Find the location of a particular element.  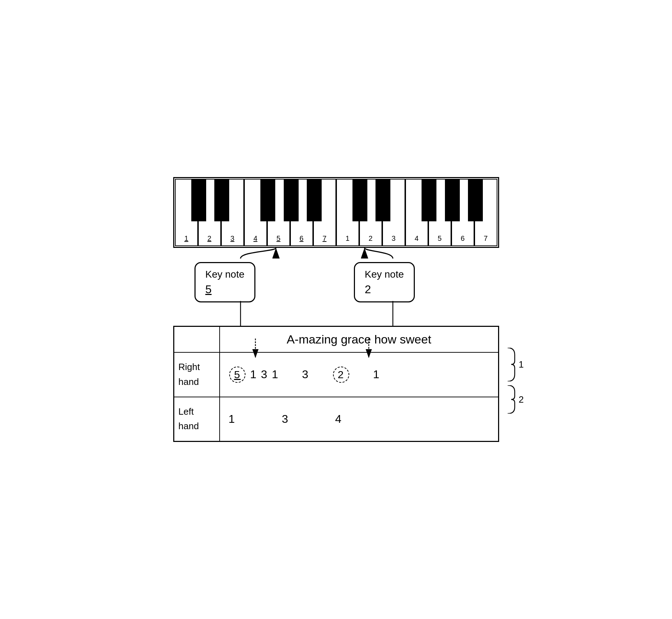

right-hand-content: 5 1 3 1 3 2 1 is located at coordinates (359, 375).